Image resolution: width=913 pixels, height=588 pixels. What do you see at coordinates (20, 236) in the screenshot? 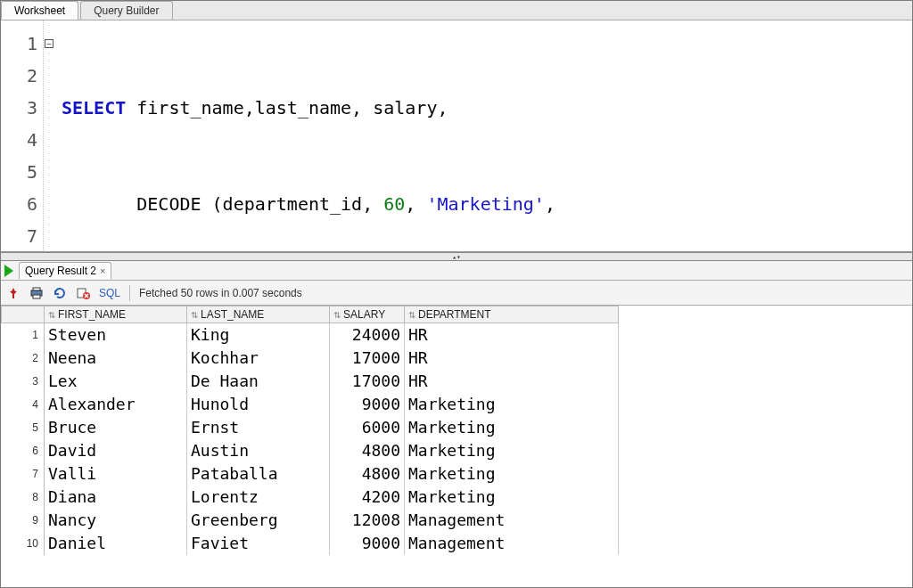
I see `line-number: 7` at bounding box center [20, 236].